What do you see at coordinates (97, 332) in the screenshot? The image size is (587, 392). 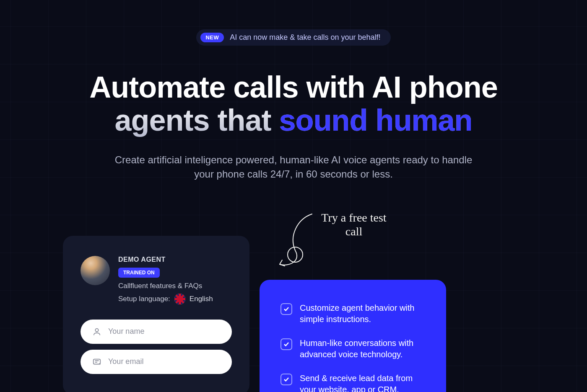 I see `user-icon` at bounding box center [97, 332].